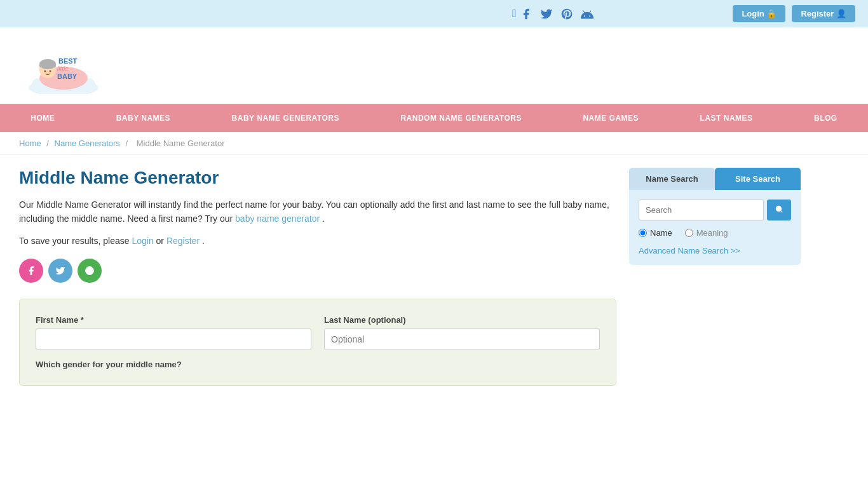 Image resolution: width=868 pixels, height=488 pixels. Describe the element at coordinates (461, 118) in the screenshot. I see `nav-random-name-generators: RANDOM NAME GENERATORS` at that location.